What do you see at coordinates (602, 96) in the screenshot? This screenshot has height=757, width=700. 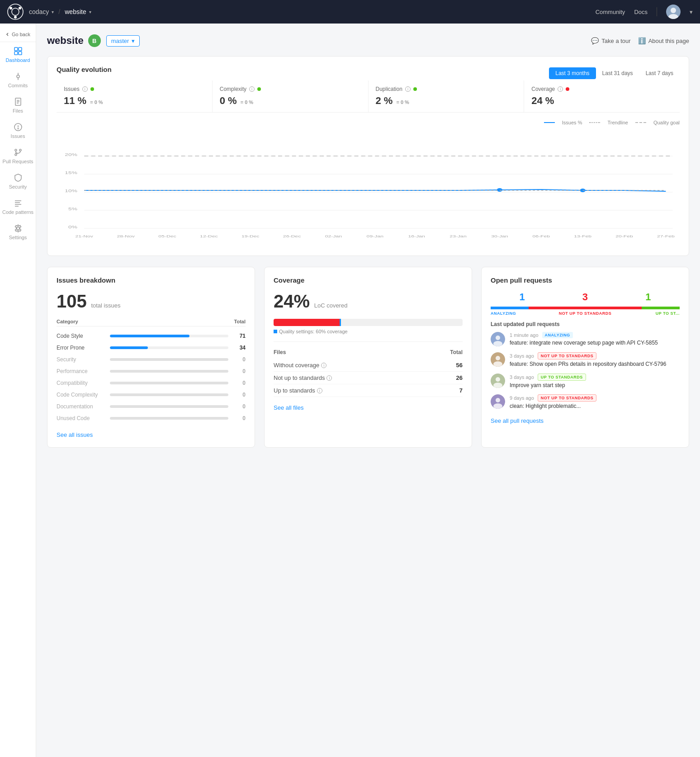 I see `metric-coverage: Coverage i 24 %` at bounding box center [602, 96].